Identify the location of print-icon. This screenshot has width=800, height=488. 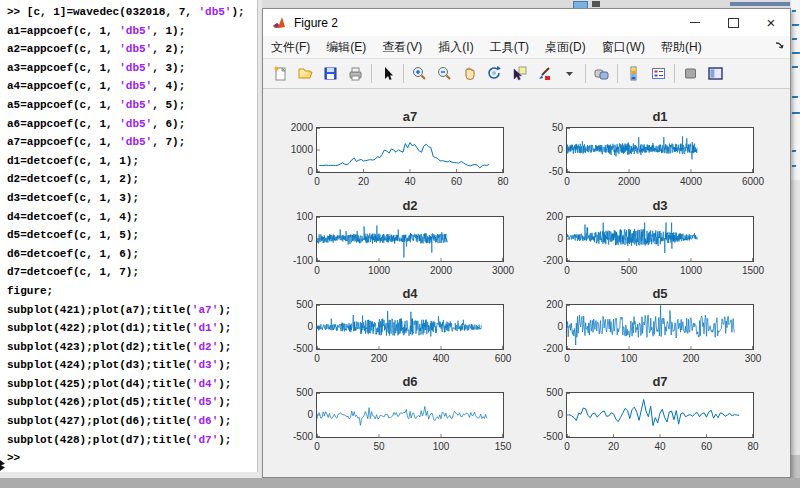
(356, 74).